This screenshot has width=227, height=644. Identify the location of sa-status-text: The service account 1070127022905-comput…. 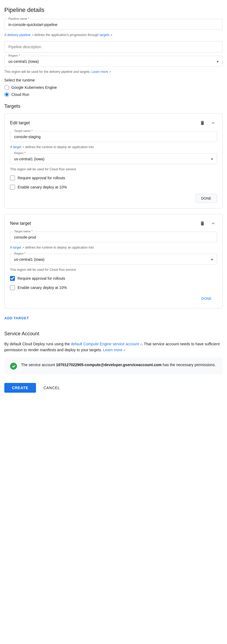
(119, 365).